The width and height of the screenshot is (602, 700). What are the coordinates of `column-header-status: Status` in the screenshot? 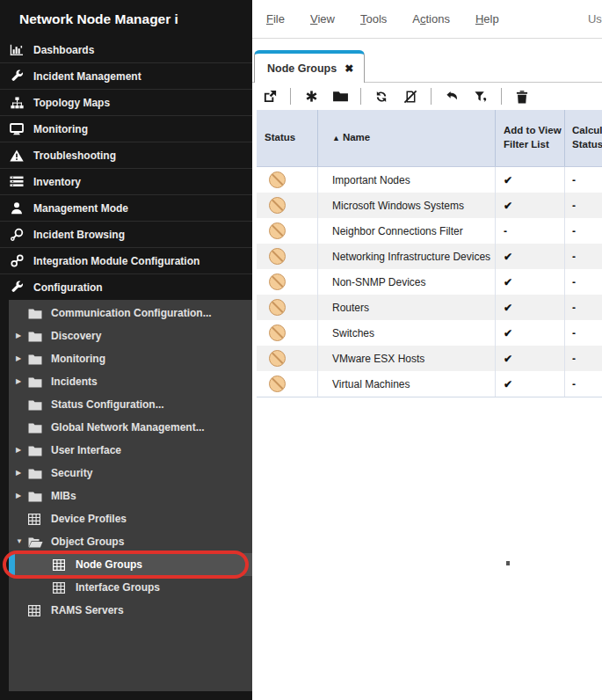 It's located at (287, 138).